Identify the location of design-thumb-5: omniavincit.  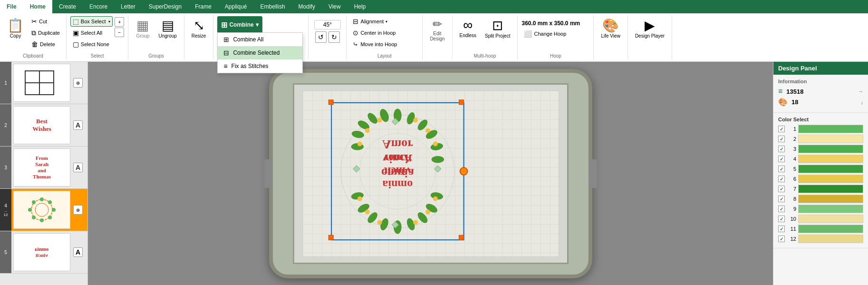
(42, 252).